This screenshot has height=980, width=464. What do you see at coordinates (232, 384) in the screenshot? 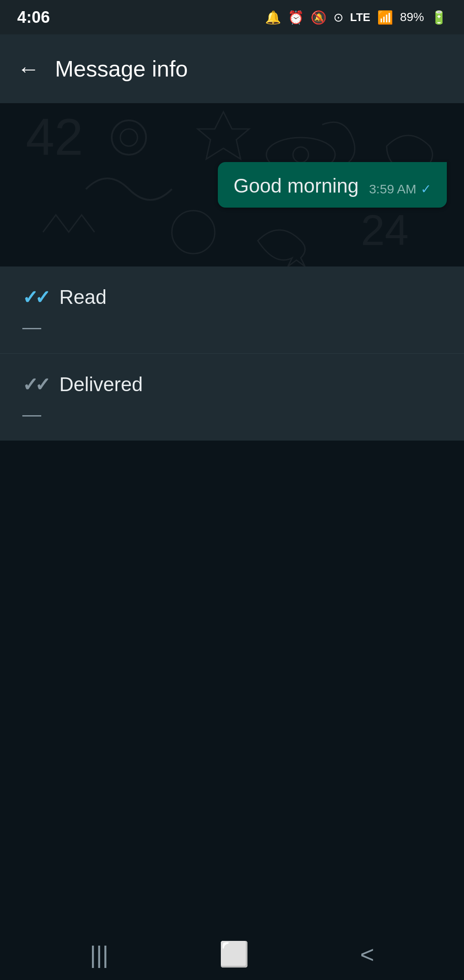
I see `delivered-header: ✓✓ Delivered` at bounding box center [232, 384].